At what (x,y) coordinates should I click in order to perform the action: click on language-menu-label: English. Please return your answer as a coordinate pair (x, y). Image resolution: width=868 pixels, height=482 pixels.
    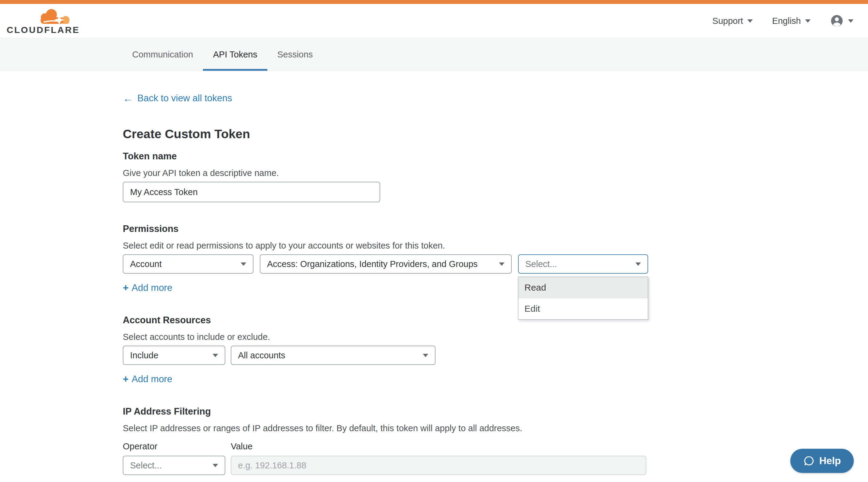
    Looking at the image, I should click on (786, 21).